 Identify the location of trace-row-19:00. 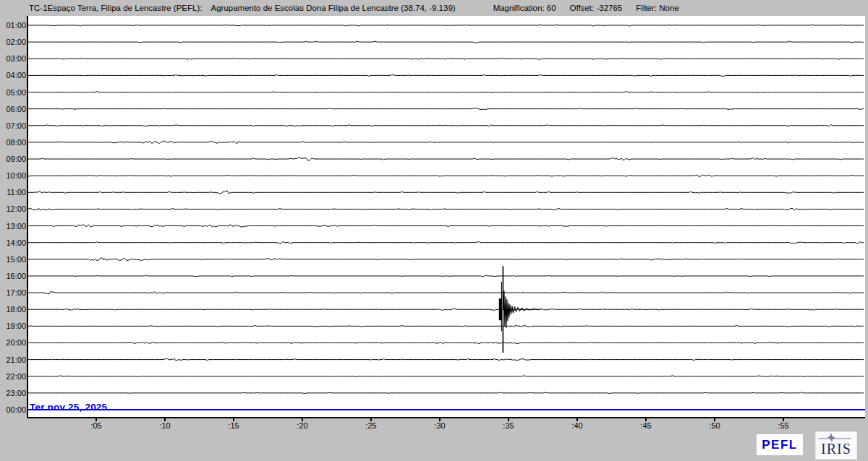
(446, 326).